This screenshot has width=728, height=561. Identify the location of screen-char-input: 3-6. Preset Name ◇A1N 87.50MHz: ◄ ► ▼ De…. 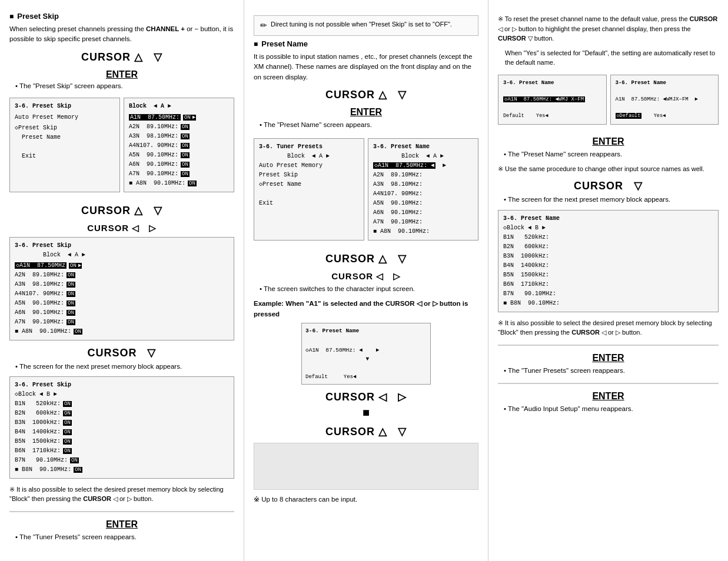
(366, 354).